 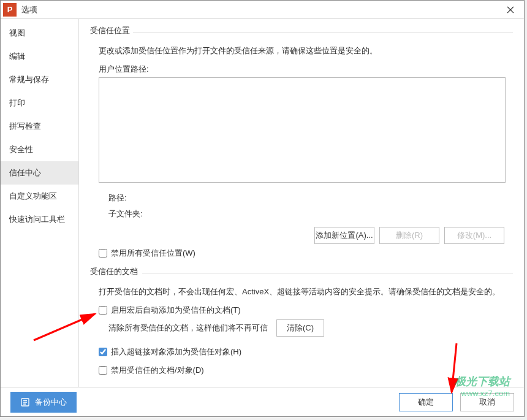 I want to click on path-label: 路径:, so click(x=311, y=198).